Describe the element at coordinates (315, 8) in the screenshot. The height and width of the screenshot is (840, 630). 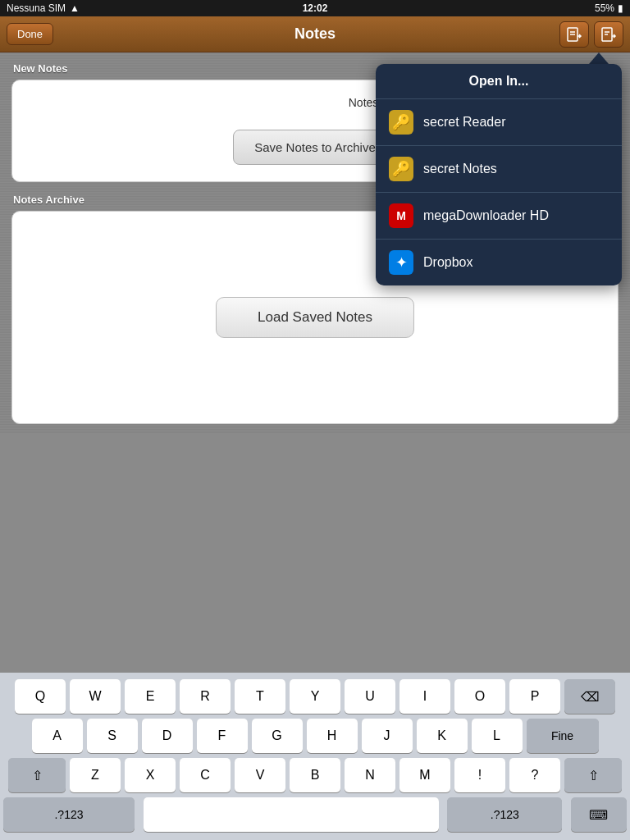
I see `status-time: 12:02` at that location.